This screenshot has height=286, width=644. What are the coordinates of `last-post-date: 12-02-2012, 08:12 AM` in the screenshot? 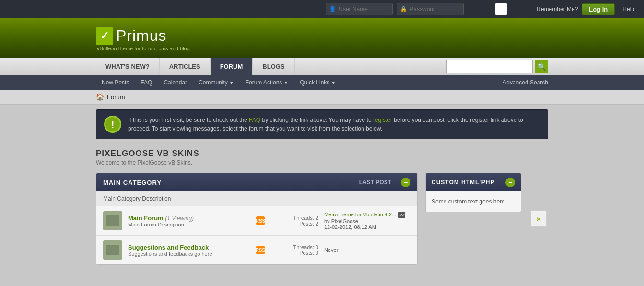 It's located at (367, 227).